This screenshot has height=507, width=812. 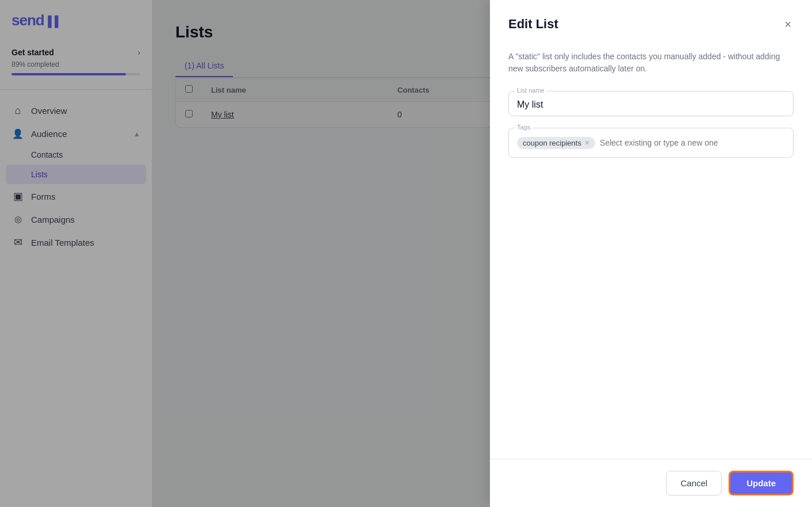 I want to click on tag-chip-coupon-recipients: coupon recipients ×, so click(x=556, y=143).